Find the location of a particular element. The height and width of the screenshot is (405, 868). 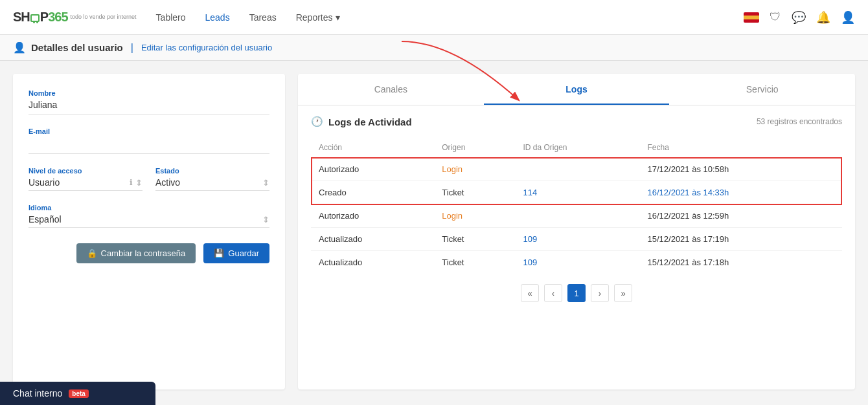

table-row: Creado Ticket 114 16/12/2021 às 14:33h is located at coordinates (577, 193).